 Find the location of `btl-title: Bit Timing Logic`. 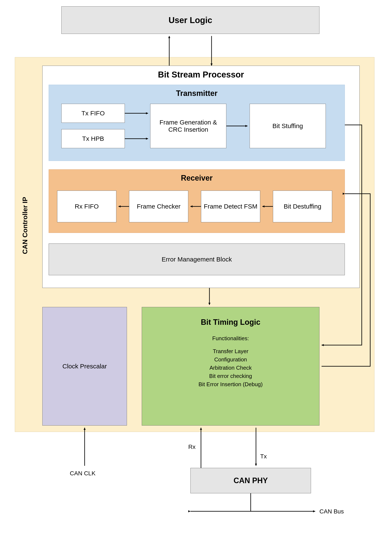

btl-title: Bit Timing Logic is located at coordinates (231, 322).